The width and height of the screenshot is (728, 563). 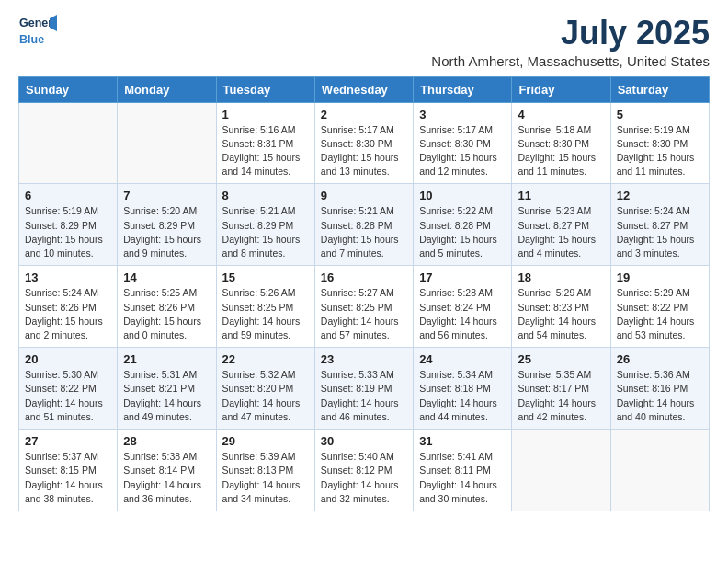 I want to click on svg-text: Blue, so click(x=31, y=40).